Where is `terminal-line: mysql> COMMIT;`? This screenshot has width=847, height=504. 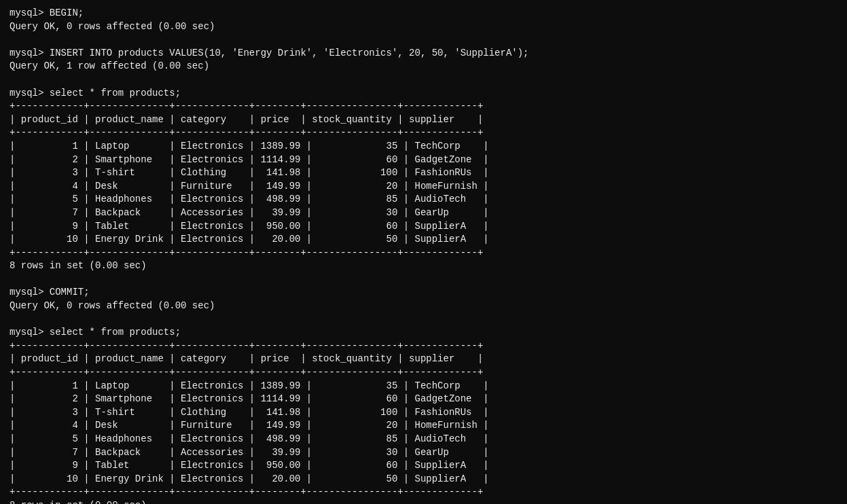
terminal-line: mysql> COMMIT; is located at coordinates (424, 293).